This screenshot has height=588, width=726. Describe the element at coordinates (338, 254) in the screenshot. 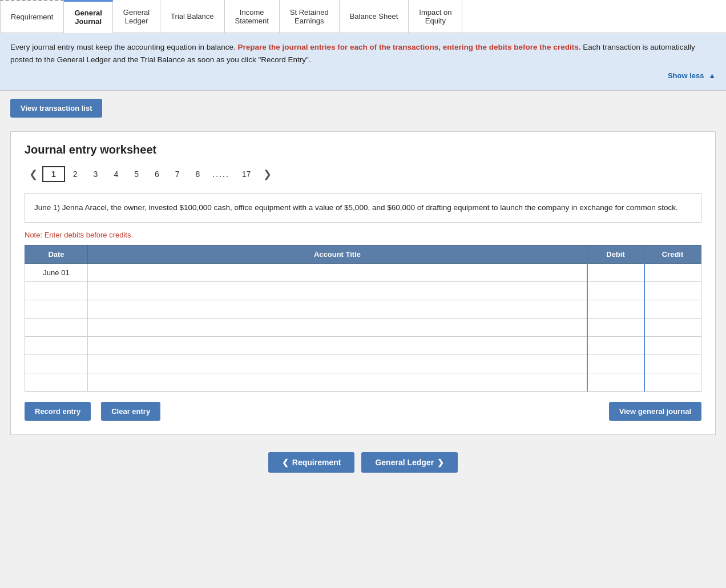

I see `col-header-account: Account Title` at that location.